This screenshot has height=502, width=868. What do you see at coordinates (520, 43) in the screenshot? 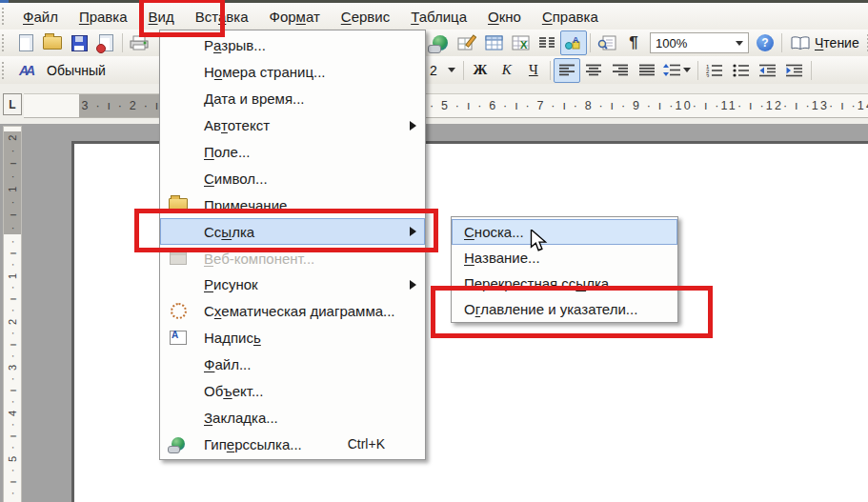
I see `insert-excel-table-icon: X` at bounding box center [520, 43].